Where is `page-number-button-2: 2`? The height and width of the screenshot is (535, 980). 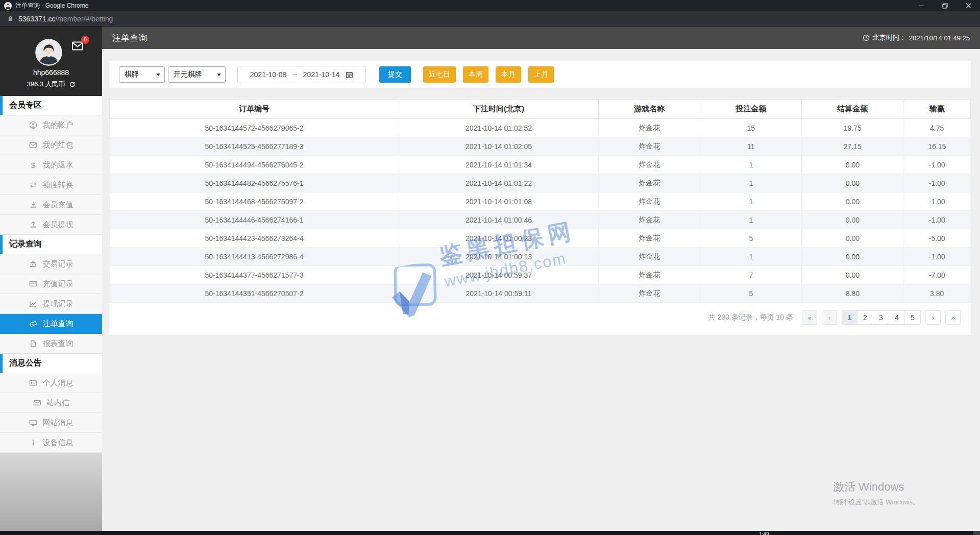 page-number-button-2: 2 is located at coordinates (866, 318).